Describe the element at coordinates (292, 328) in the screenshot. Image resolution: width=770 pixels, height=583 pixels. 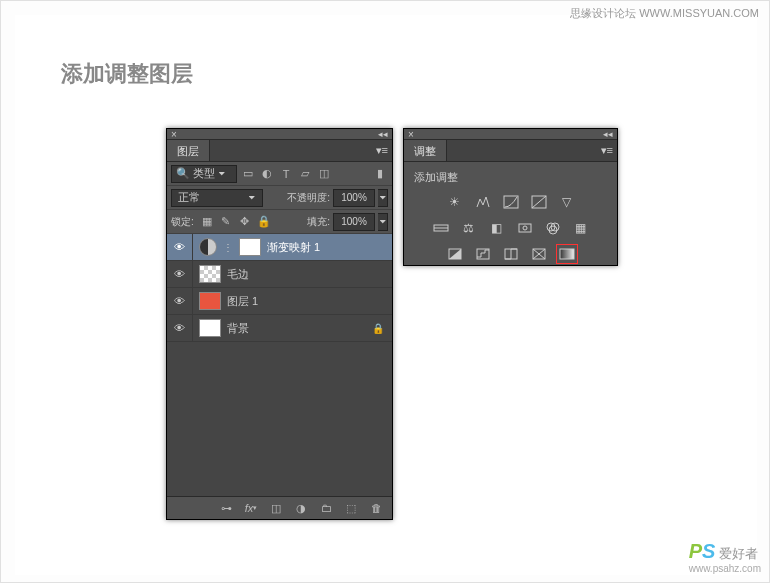
I see `layer-content: 背景 🔒` at that location.